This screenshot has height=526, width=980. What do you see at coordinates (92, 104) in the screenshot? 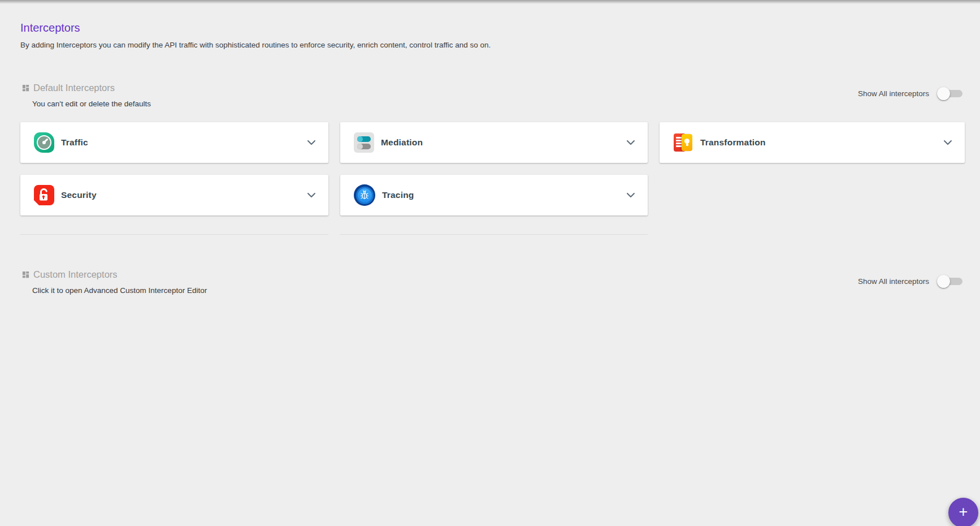
I see `default-interceptors-subtitle: You can't edit or delete the defaults` at bounding box center [92, 104].